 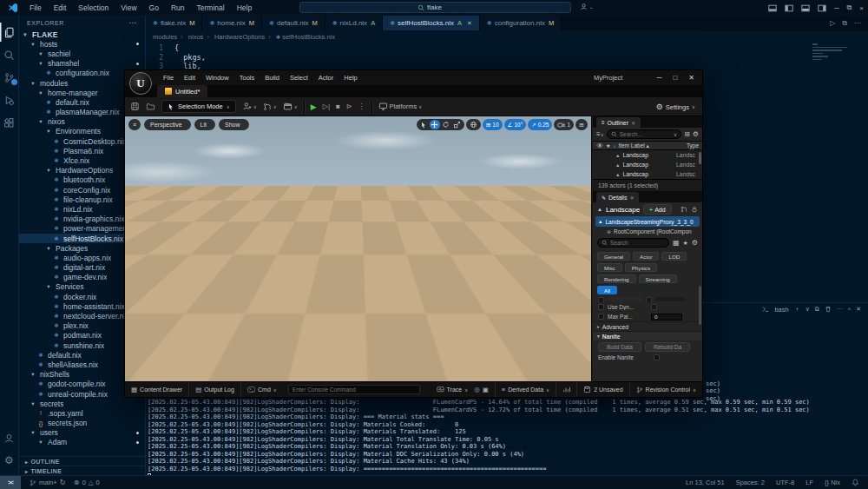 I want to click on new-terminal-icon: ＋, so click(x=797, y=309).